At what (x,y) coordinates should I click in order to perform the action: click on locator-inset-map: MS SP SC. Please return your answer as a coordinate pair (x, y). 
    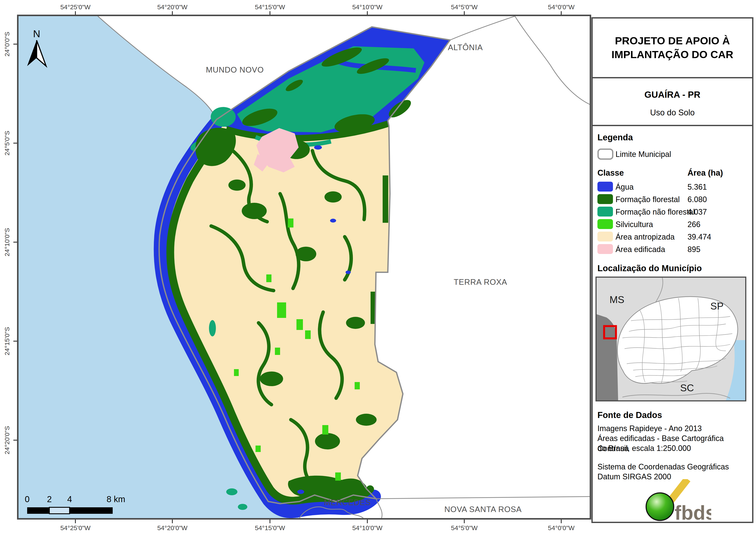
    Looking at the image, I should click on (671, 339).